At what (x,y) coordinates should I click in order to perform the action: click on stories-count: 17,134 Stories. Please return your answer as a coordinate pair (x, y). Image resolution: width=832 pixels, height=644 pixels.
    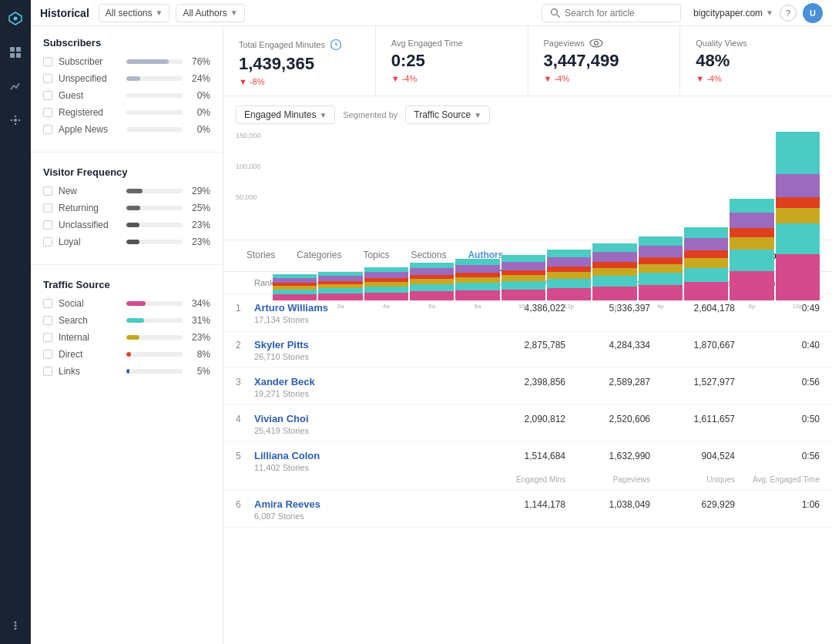
    Looking at the image, I should click on (537, 320).